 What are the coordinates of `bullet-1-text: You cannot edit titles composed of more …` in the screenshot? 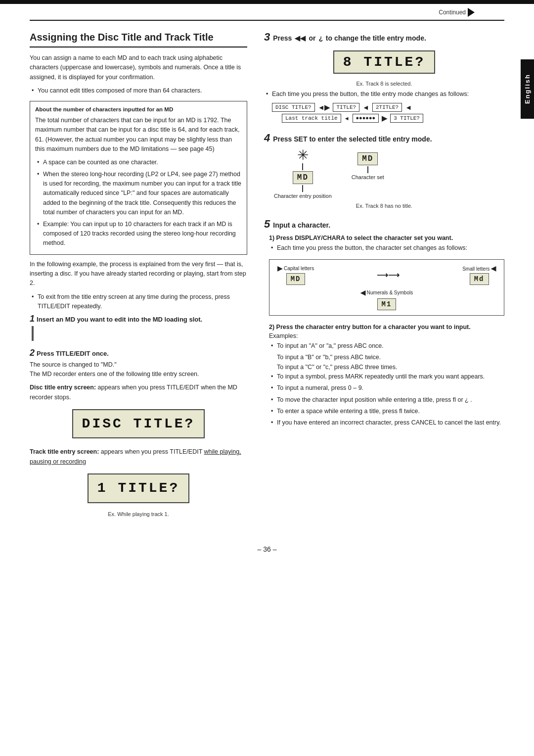 It's located at (120, 91).